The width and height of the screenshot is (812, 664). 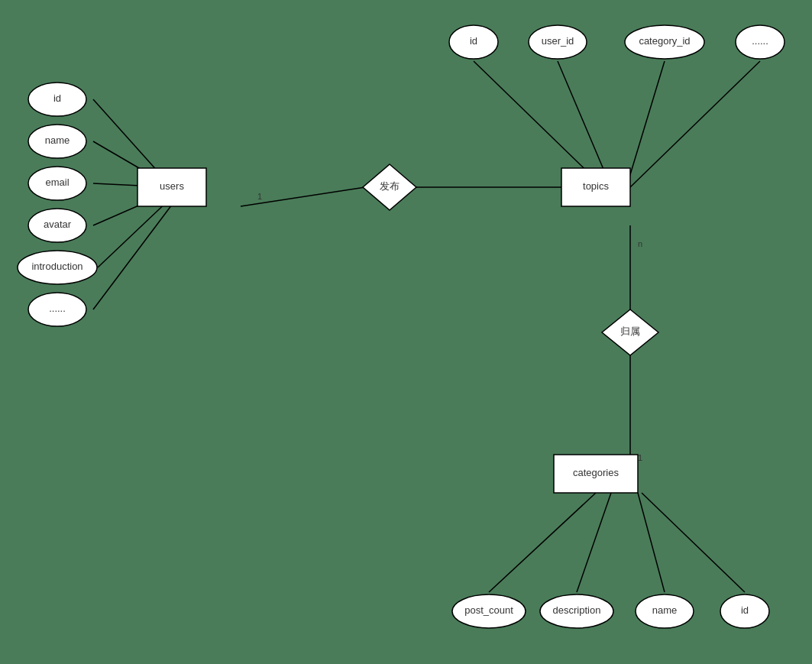 What do you see at coordinates (760, 41) in the screenshot?
I see `attr-topics-more-label: ......` at bounding box center [760, 41].